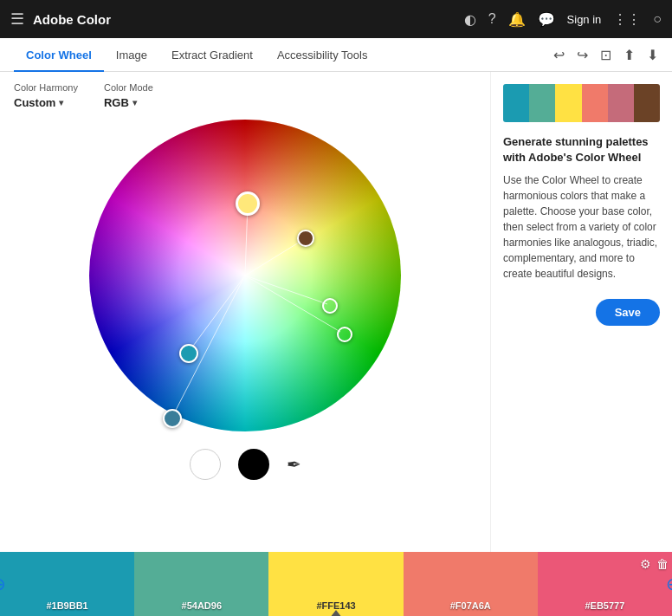  Describe the element at coordinates (662, 564) in the screenshot. I see `delete-icon-5: 🗑` at that location.